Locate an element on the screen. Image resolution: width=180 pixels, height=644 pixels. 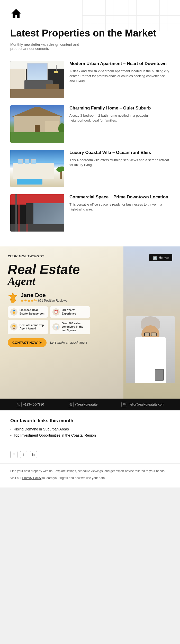
header-grid-bg is located at coordinates (131, 15).